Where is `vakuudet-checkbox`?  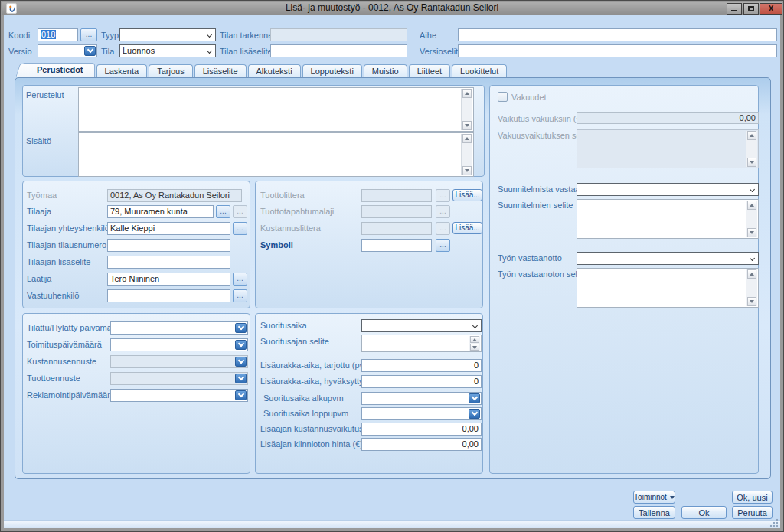 vakuudet-checkbox is located at coordinates (502, 96).